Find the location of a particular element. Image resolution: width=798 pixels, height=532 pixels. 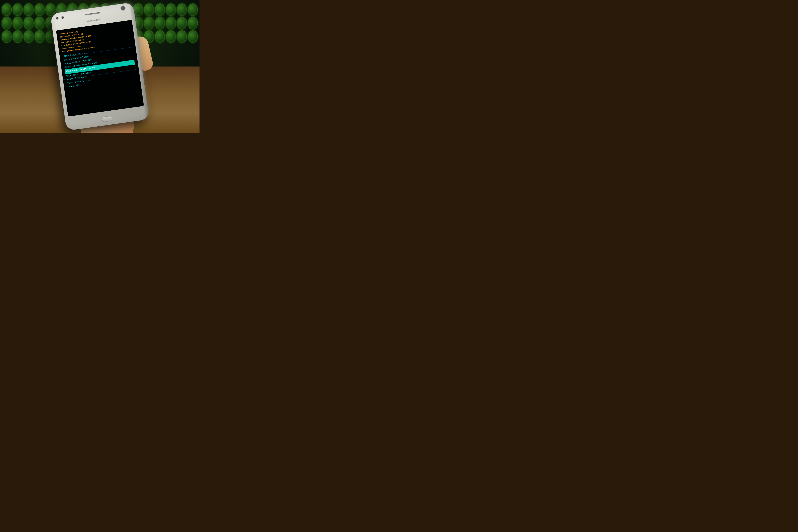

phone-body: SAMSUNG Android Recovery MMB29K.G935FXXU… is located at coordinates (100, 66).